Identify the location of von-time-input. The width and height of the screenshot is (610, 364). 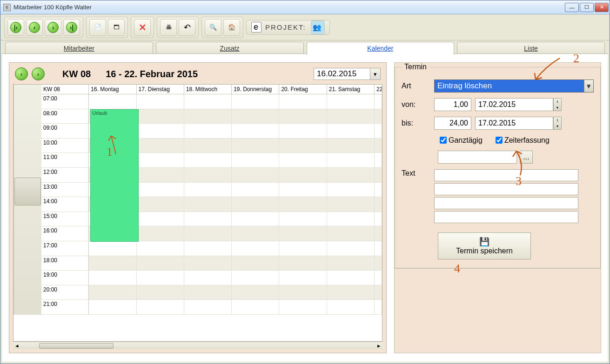
(453, 105).